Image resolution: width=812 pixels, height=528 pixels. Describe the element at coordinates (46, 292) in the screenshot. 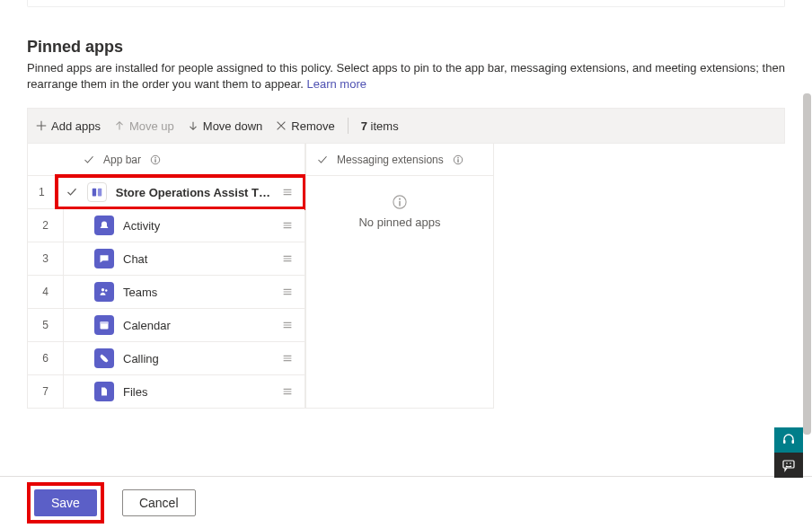

I see `row-number: 4` at that location.